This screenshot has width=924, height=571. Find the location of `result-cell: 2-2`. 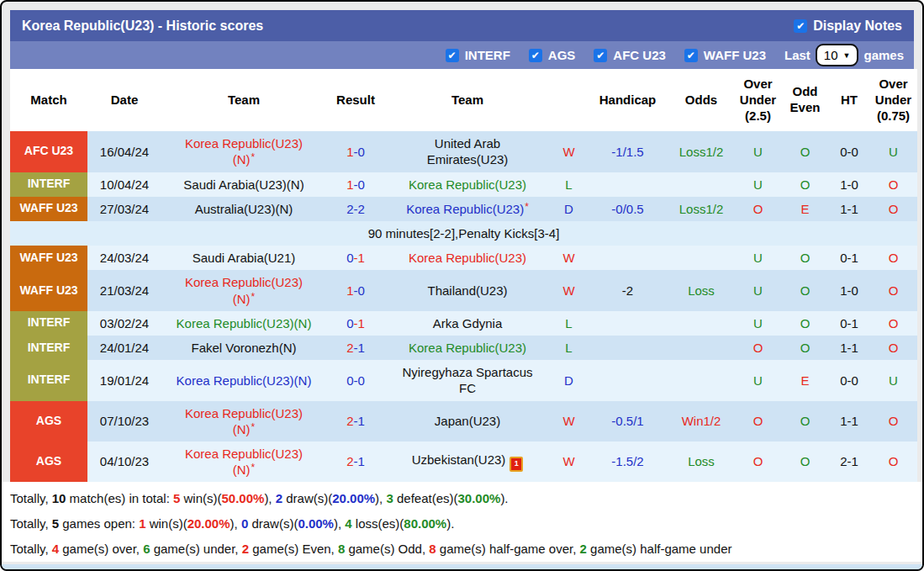

result-cell: 2-2 is located at coordinates (356, 209).